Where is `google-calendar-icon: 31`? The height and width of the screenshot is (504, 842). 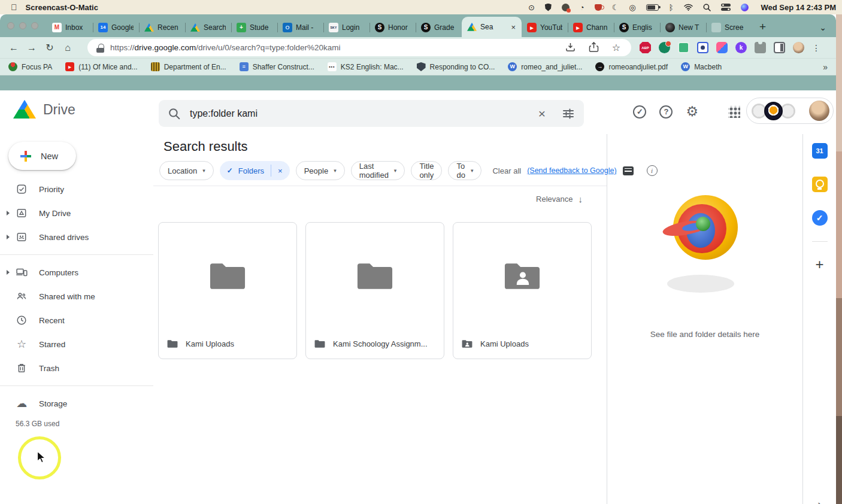
google-calendar-icon: 31 is located at coordinates (820, 151).